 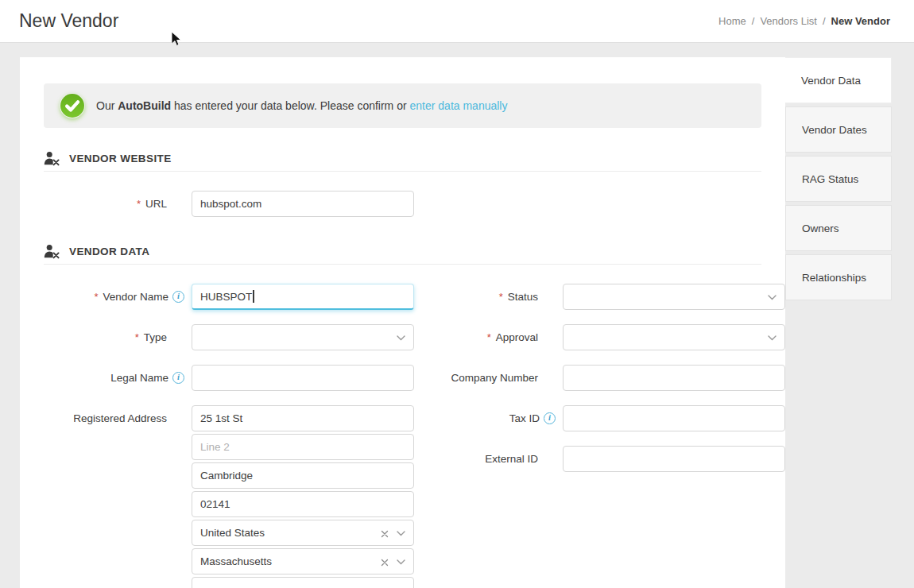 I want to click on tab-label: RAG Status, so click(x=830, y=180).